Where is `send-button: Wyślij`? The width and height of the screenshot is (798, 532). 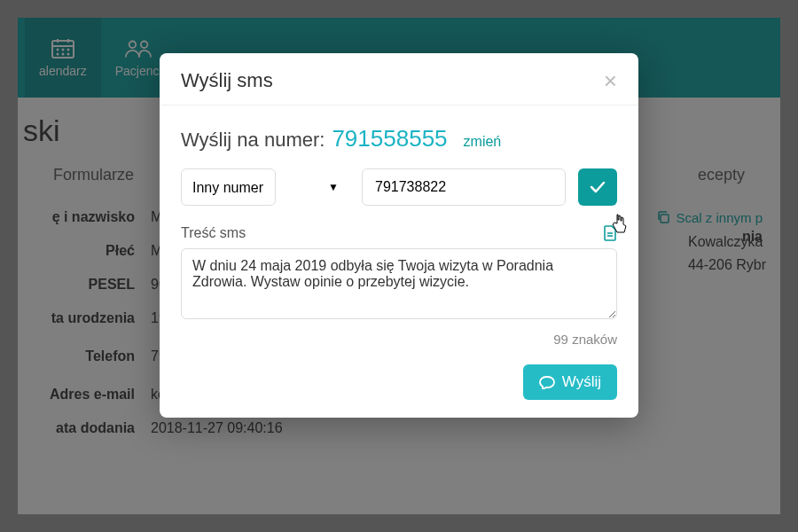 send-button: Wyślij is located at coordinates (570, 382).